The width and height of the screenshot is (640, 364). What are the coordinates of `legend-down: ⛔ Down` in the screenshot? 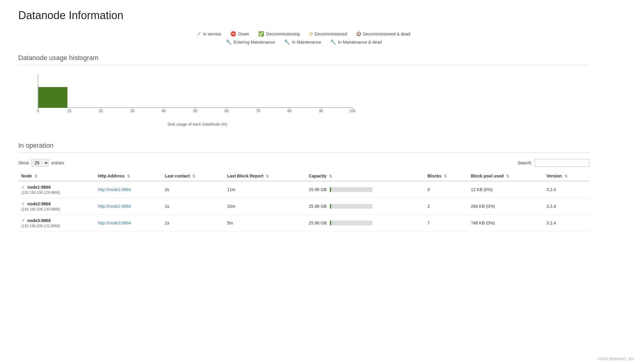 It's located at (240, 34).